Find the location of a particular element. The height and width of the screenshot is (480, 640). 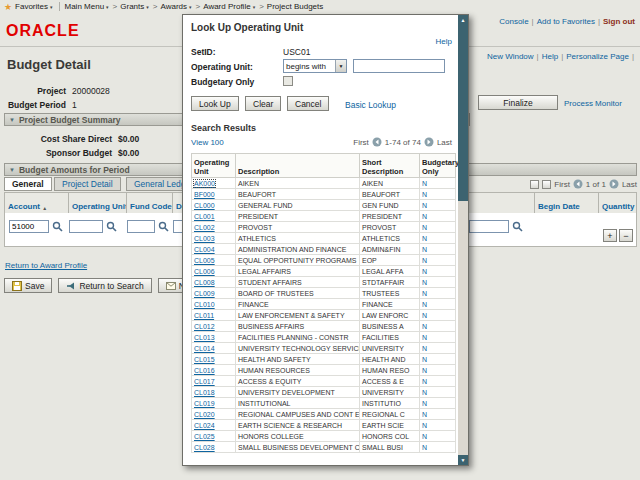

account-input is located at coordinates (29, 226).